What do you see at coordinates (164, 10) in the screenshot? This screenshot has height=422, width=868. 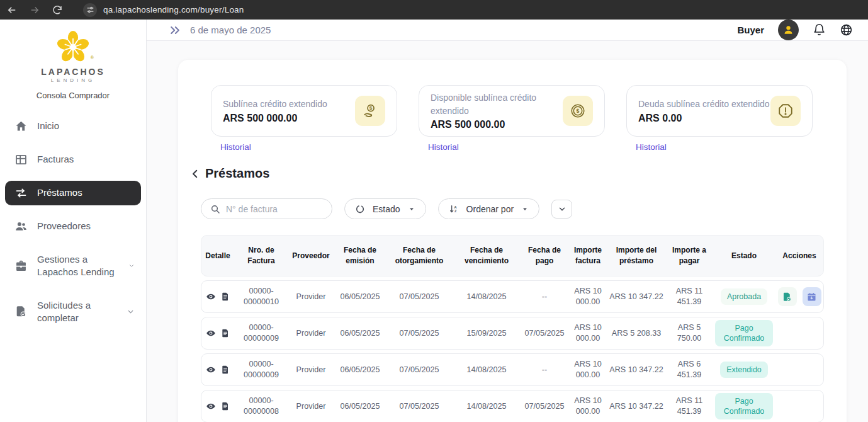 I see `address-bar: qa.lapachoslending.com/buyer/Loan` at bounding box center [164, 10].